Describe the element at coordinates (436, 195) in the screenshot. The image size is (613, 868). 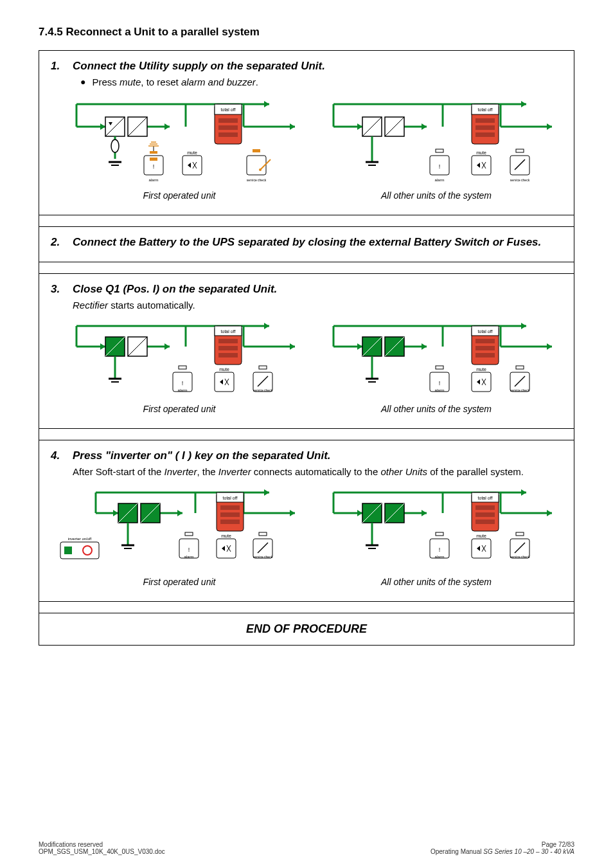
I see `step-1-caption-right: All other units of the system` at that location.